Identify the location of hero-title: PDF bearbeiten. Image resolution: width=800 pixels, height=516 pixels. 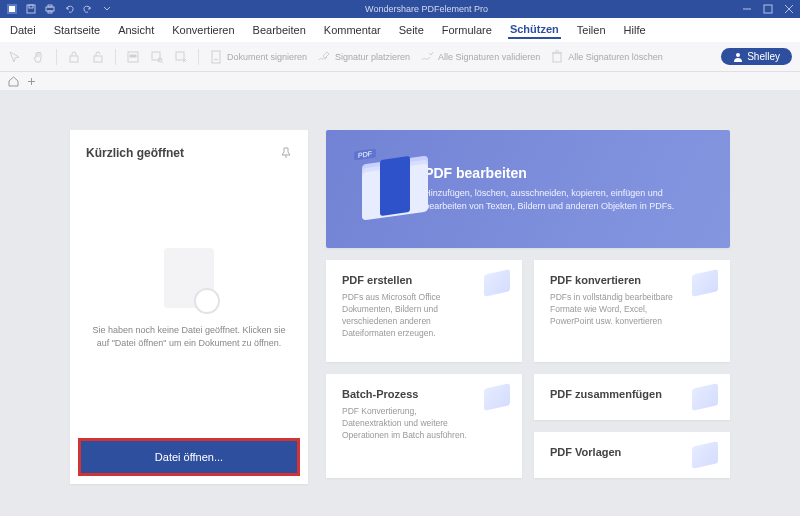
(564, 173).